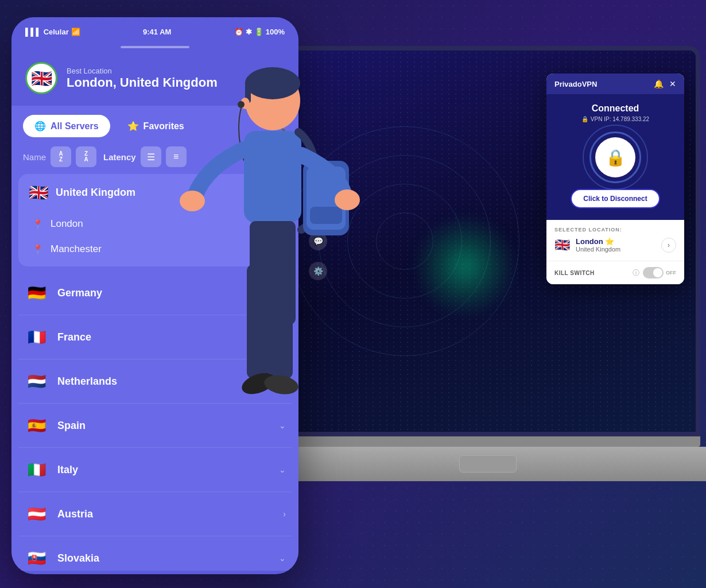  What do you see at coordinates (615, 119) in the screenshot?
I see `vpn-ip-display: 🔒 VPN IP: 14.789.333.22` at bounding box center [615, 119].